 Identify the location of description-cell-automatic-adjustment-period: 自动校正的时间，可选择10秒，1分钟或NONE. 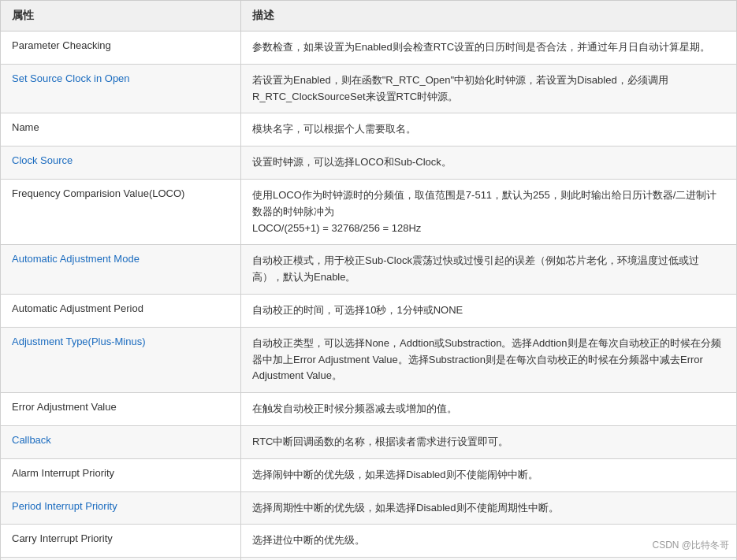
(489, 310).